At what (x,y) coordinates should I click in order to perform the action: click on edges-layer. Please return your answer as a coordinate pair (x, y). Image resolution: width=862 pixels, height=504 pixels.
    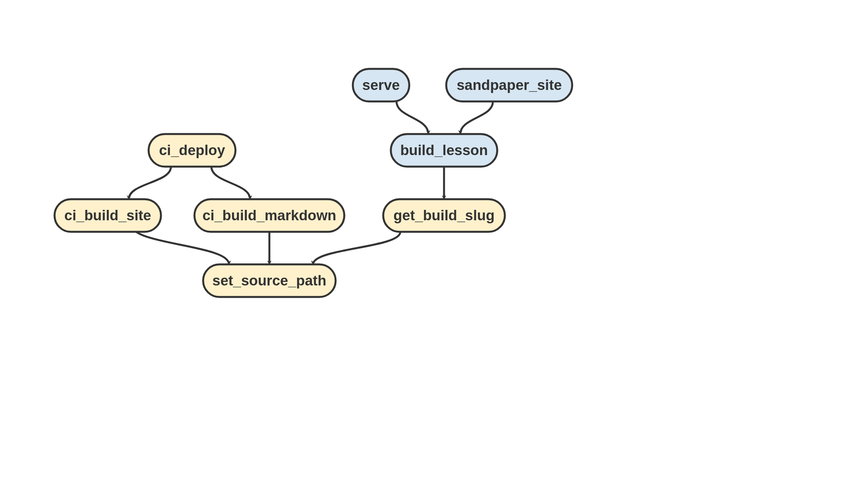
    Looking at the image, I should click on (311, 183).